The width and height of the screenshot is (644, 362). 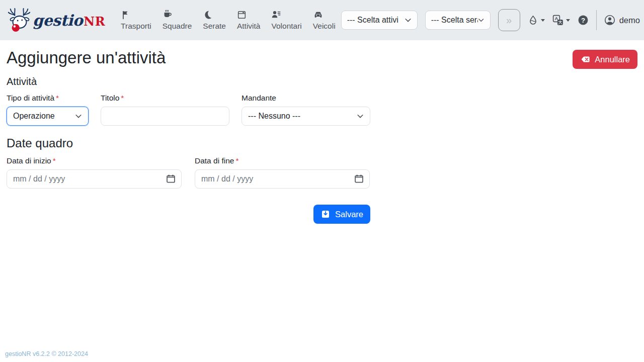 What do you see at coordinates (168, 15) in the screenshot?
I see `mug-hot-icon` at bounding box center [168, 15].